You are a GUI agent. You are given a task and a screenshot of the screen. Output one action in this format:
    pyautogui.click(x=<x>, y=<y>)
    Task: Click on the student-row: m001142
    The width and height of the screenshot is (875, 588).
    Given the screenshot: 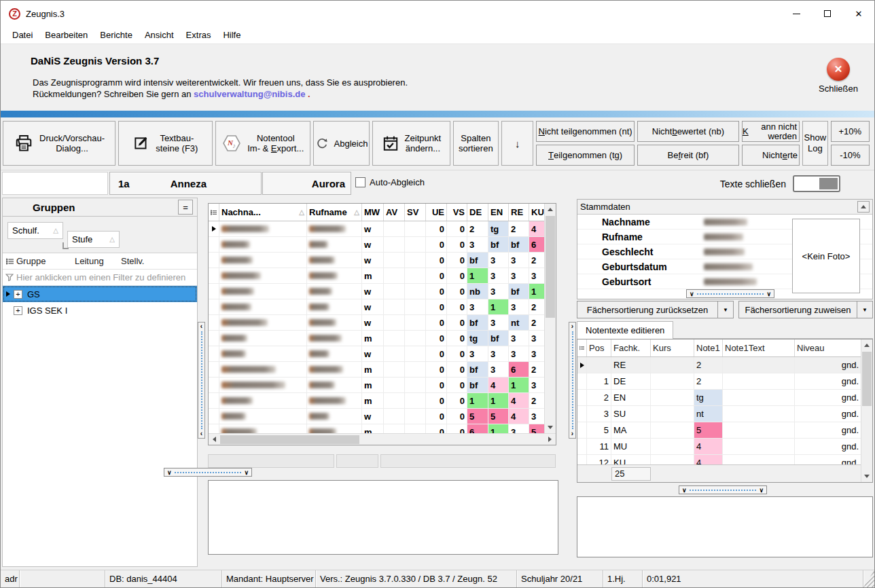 What is the action you would take?
    pyautogui.click(x=376, y=401)
    